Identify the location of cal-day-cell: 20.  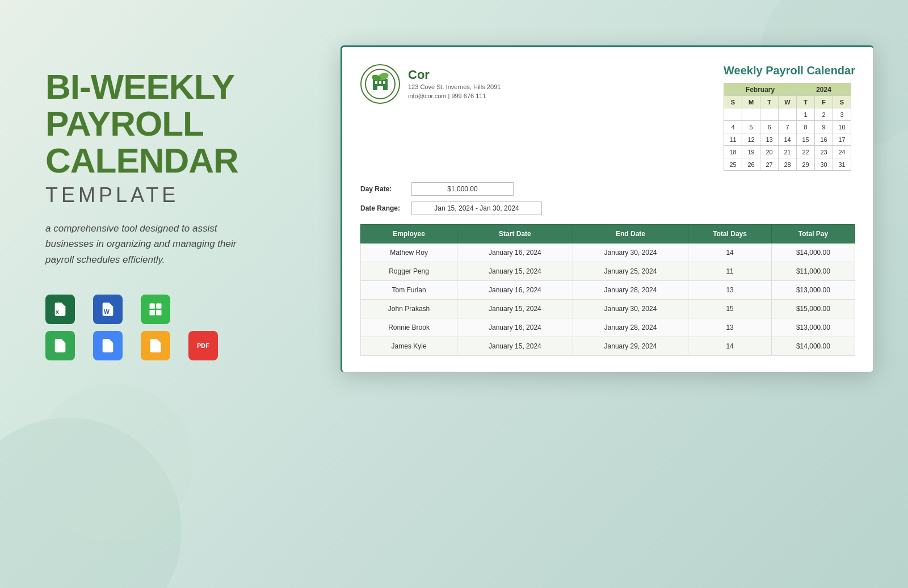
(770, 152).